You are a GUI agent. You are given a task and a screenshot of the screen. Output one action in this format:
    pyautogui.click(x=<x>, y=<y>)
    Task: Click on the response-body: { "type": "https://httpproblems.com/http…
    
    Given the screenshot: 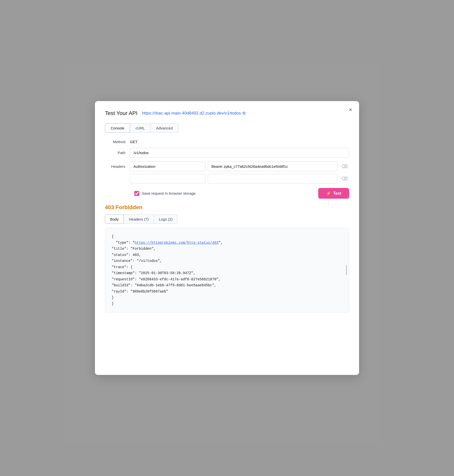 What is the action you would take?
    pyautogui.click(x=227, y=270)
    